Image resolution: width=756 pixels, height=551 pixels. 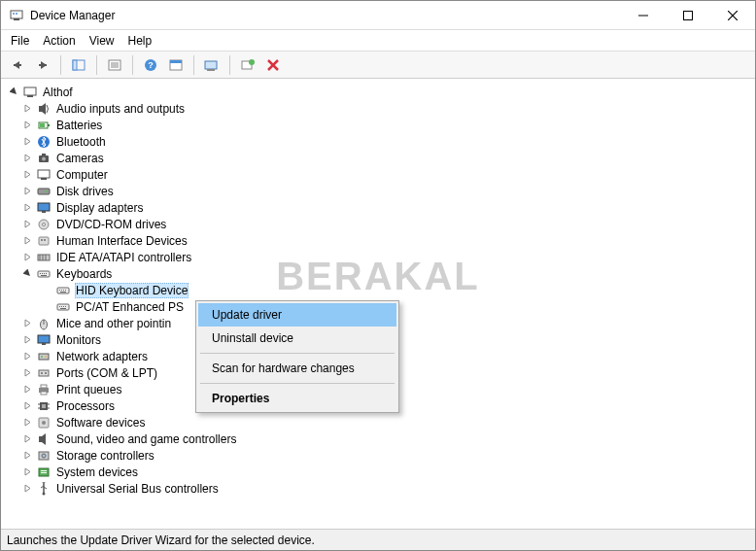 What do you see at coordinates (248, 65) in the screenshot?
I see `scan-hardware-button` at bounding box center [248, 65].